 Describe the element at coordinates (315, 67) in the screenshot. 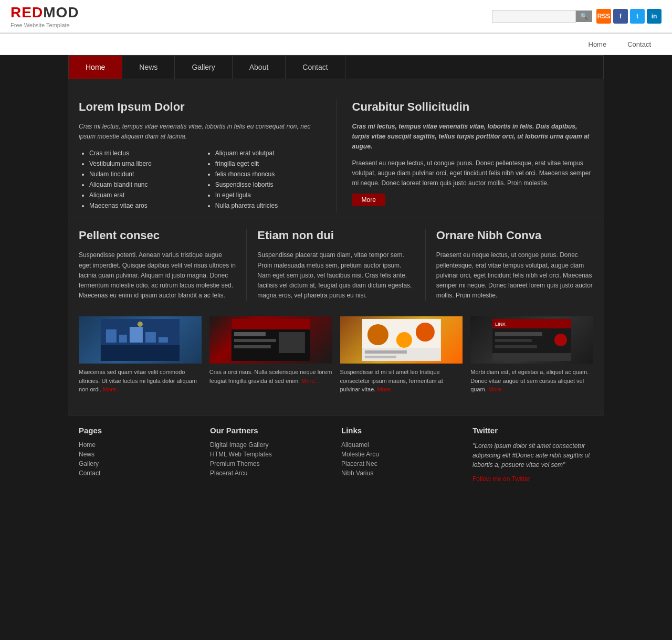

I see `sec-nav-contact: Contact` at that location.